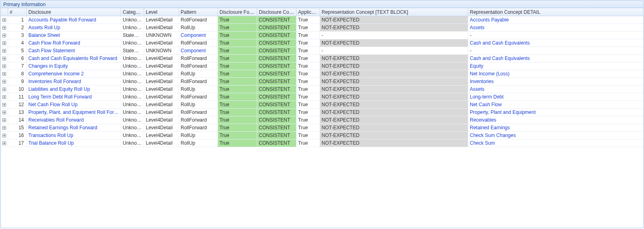 This screenshot has height=229, width=644. What do you see at coordinates (308, 12) in the screenshot?
I see `col-applicable: Applicable` at bounding box center [308, 12].